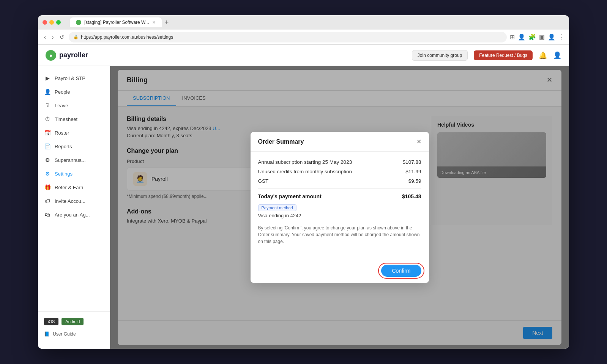  I want to click on tab-close-button: ✕, so click(154, 23).